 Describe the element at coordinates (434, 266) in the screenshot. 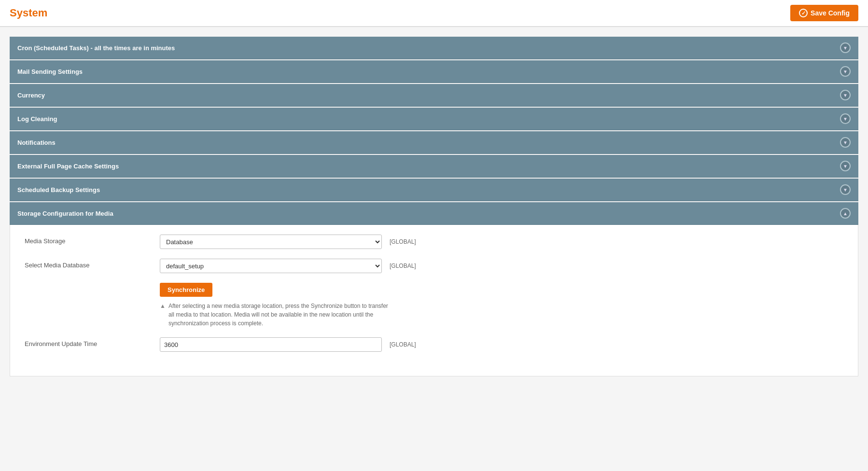

I see `select-media-db-row: Select Media Database default_setup [GLO…` at that location.